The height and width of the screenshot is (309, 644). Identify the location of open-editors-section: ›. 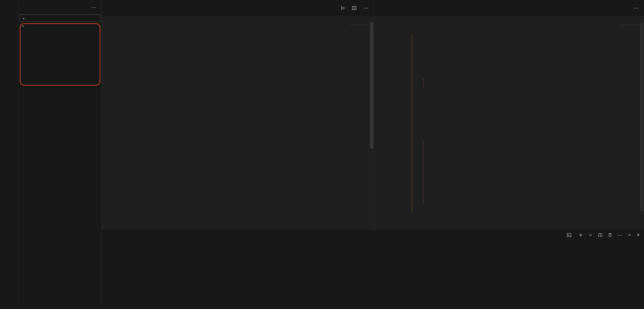
(60, 18).